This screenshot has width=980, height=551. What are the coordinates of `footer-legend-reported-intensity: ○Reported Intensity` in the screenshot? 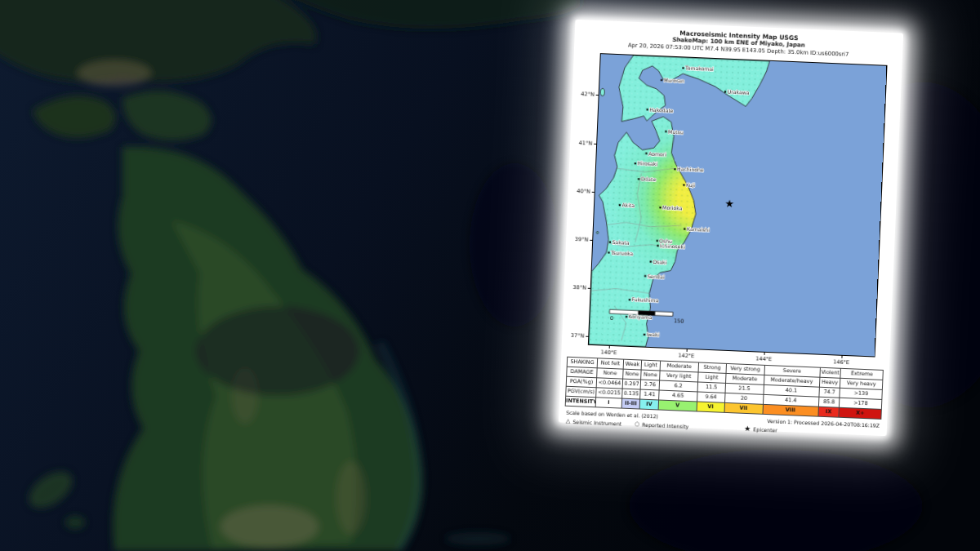 It's located at (662, 426).